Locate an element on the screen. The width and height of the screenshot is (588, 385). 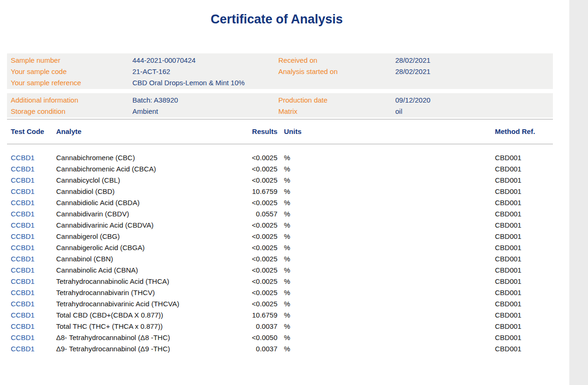
analyte-cell: Cannabinolic Acid (CBNA) is located at coordinates (136, 270).